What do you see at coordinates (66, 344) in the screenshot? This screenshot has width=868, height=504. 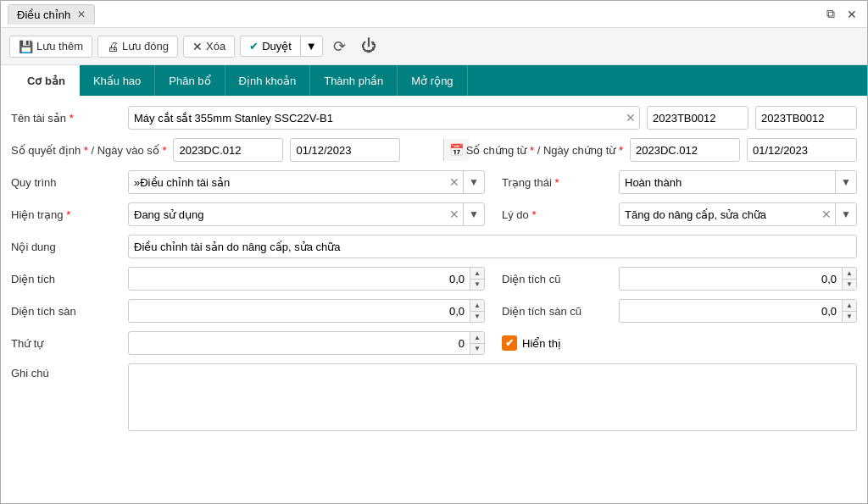 I see `thu-tu-label: Thứ tự` at bounding box center [66, 344].